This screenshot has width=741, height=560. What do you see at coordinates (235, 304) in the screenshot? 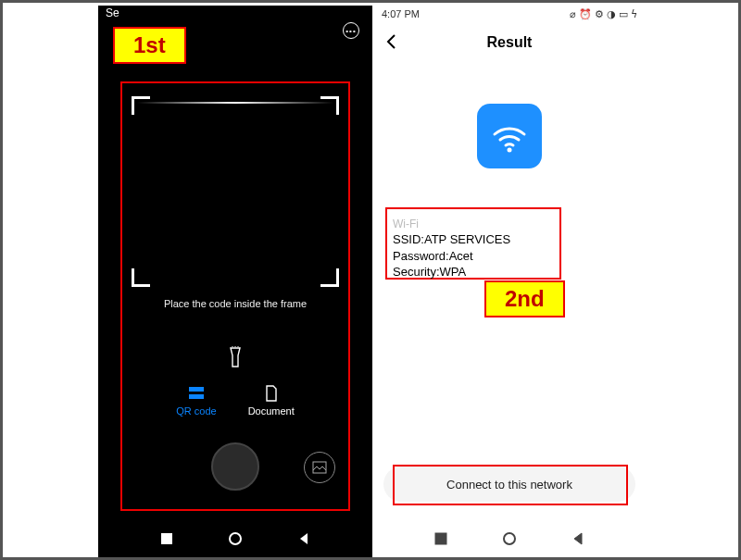
I see `scan-hint-text: Place the code inside the frame` at bounding box center [235, 304].